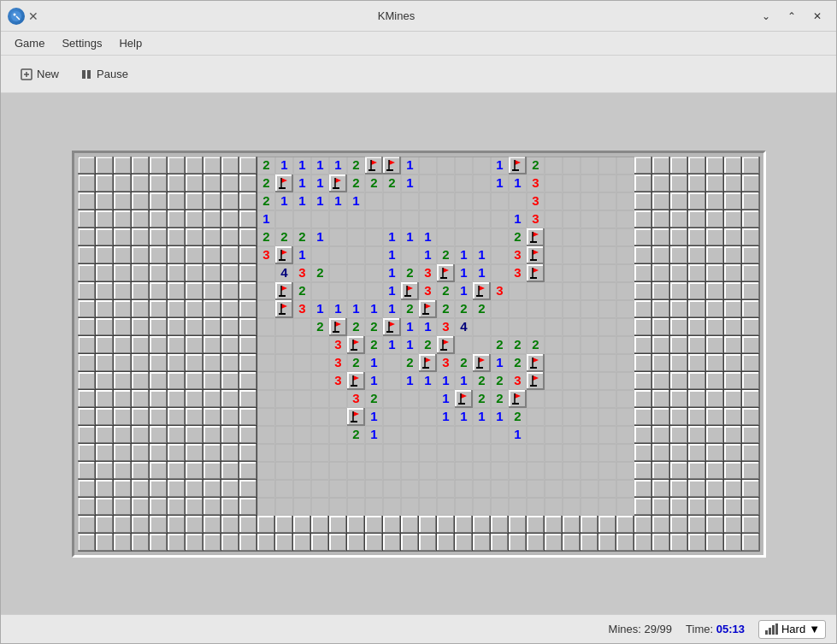 This screenshot has height=644, width=837. What do you see at coordinates (793, 629) in the screenshot?
I see `difficulty-label: Hard` at bounding box center [793, 629].